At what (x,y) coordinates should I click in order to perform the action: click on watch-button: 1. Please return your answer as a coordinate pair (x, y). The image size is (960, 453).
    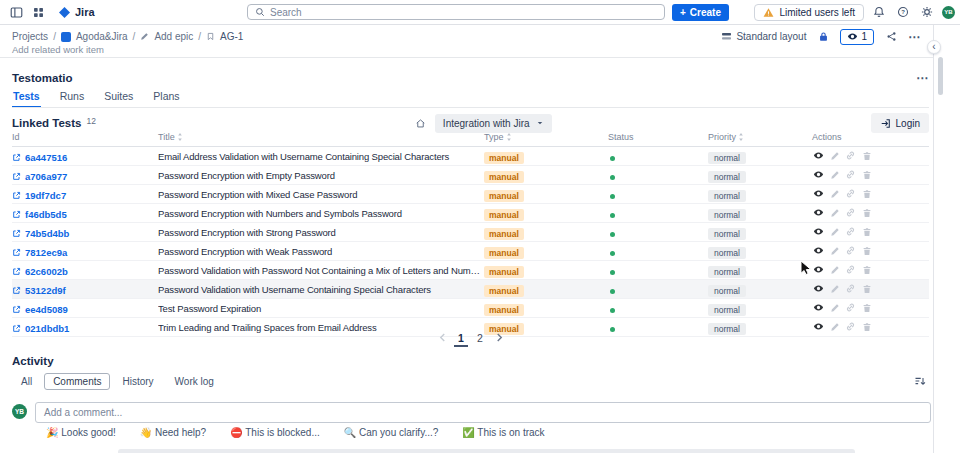
    Looking at the image, I should click on (857, 37).